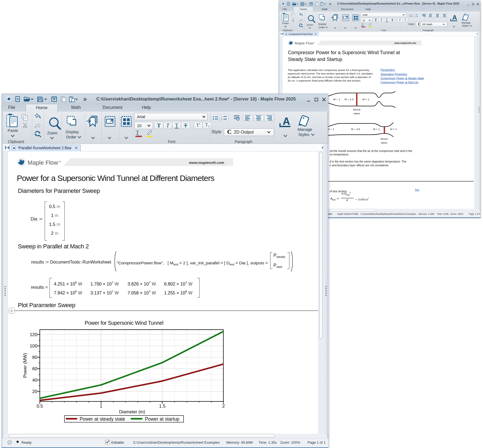 The width and height of the screenshot is (483, 448). I want to click on svg-text: M > 1, so click(376, 129).